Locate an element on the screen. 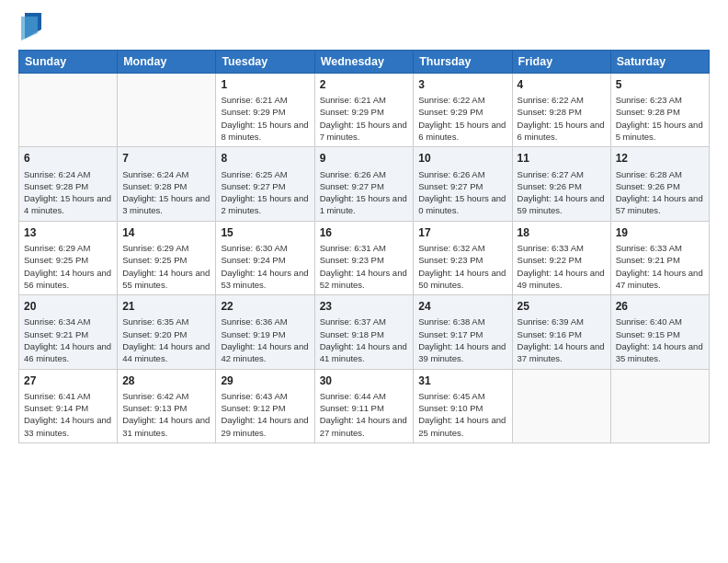  day-info: Sunrise: 6:34 AM Sunset: 9:21 PM Dayligh… is located at coordinates (68, 340).